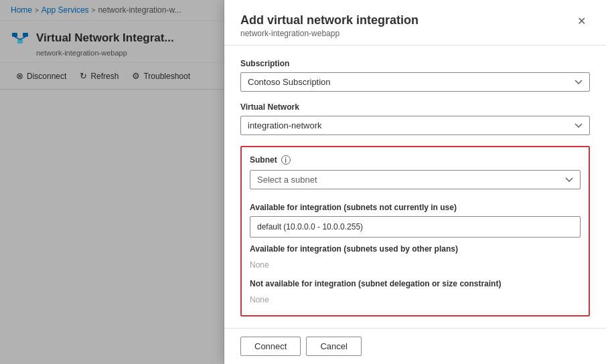 The width and height of the screenshot is (606, 364). What do you see at coordinates (415, 64) in the screenshot?
I see `subscription-label: Subscription` at bounding box center [415, 64].